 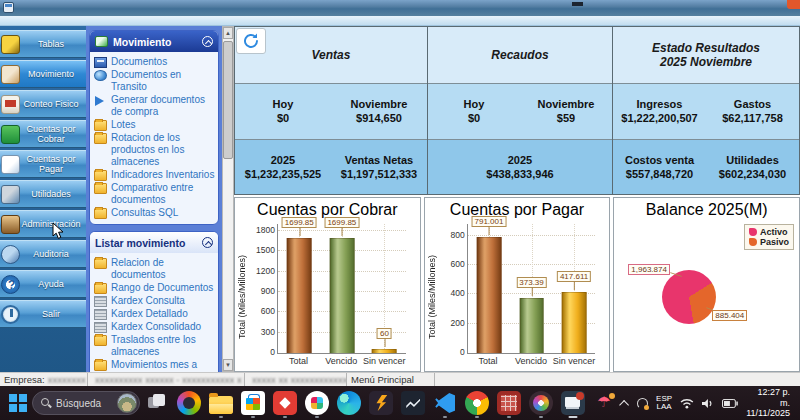 What do you see at coordinates (100, 328) in the screenshot?
I see `table-icon` at bounding box center [100, 328].